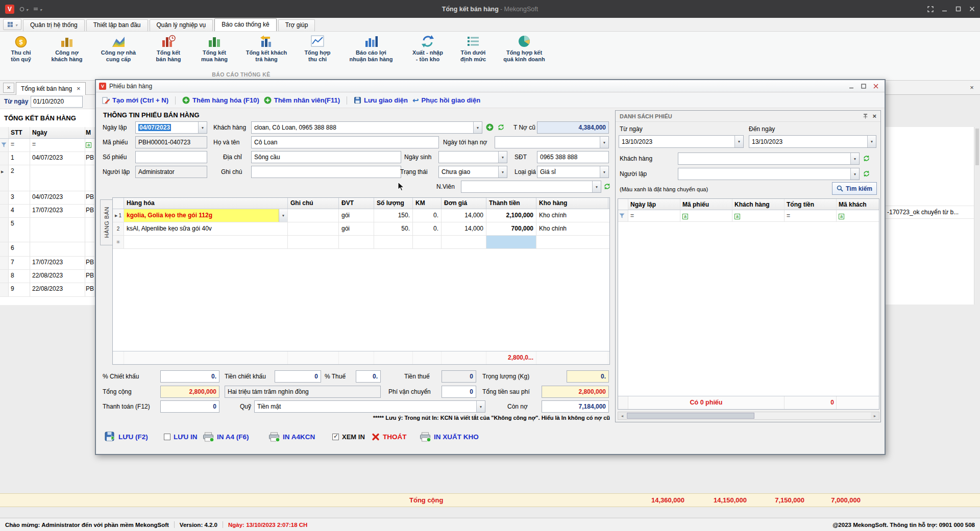  Describe the element at coordinates (501, 128) in the screenshot. I see `refresh-customer-button` at that location.